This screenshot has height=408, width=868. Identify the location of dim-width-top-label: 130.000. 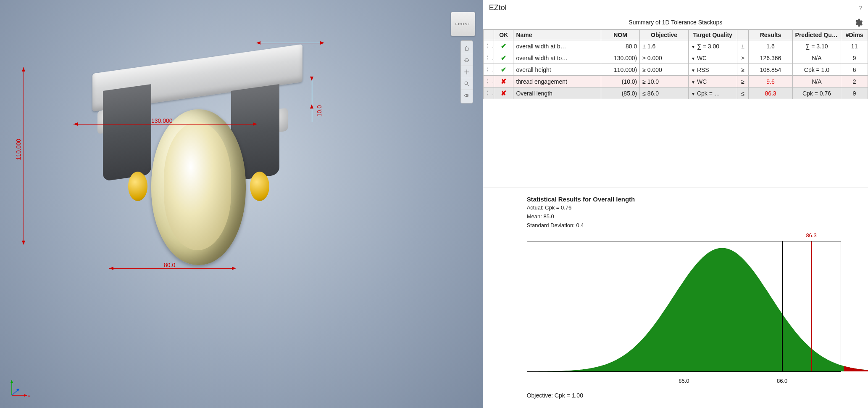
(162, 121).